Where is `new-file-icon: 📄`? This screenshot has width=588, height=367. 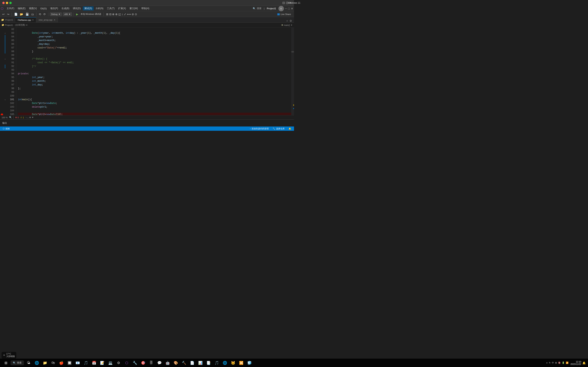 new-file-icon: 📄 is located at coordinates (16, 14).